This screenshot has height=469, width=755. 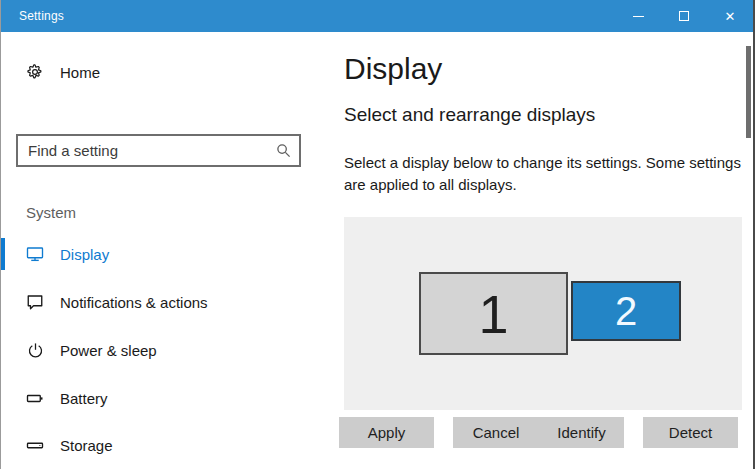 What do you see at coordinates (638, 16) in the screenshot?
I see `minimize-button` at bounding box center [638, 16].